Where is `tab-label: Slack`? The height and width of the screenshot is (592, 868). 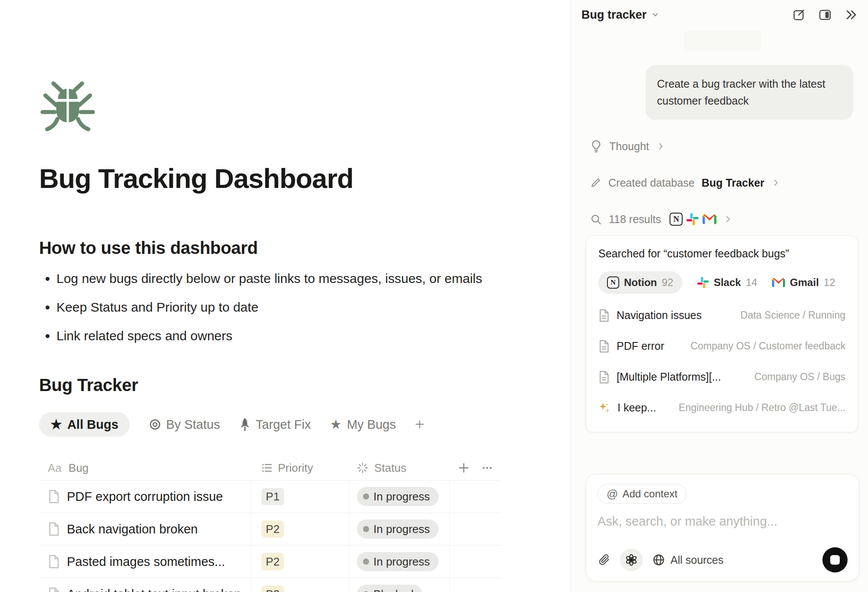
tab-label: Slack is located at coordinates (728, 283).